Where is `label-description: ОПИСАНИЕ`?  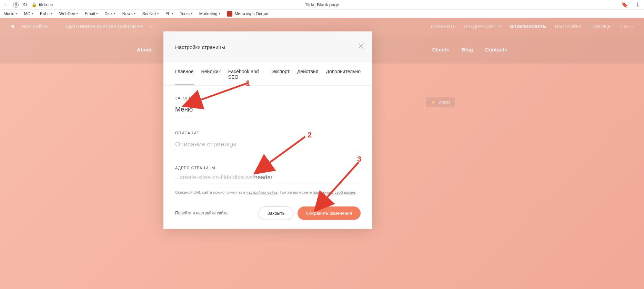 label-description: ОПИСАНИЕ is located at coordinates (268, 133).